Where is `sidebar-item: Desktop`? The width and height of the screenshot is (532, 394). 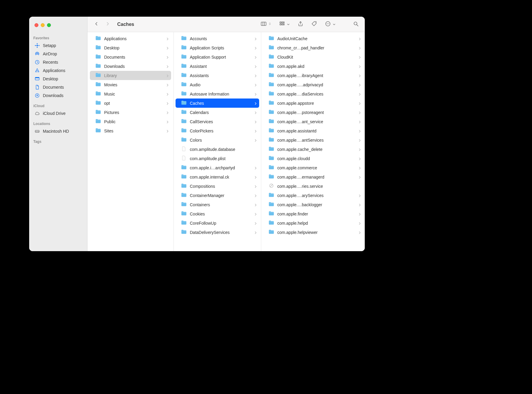
sidebar-item: Desktop is located at coordinates (58, 79).